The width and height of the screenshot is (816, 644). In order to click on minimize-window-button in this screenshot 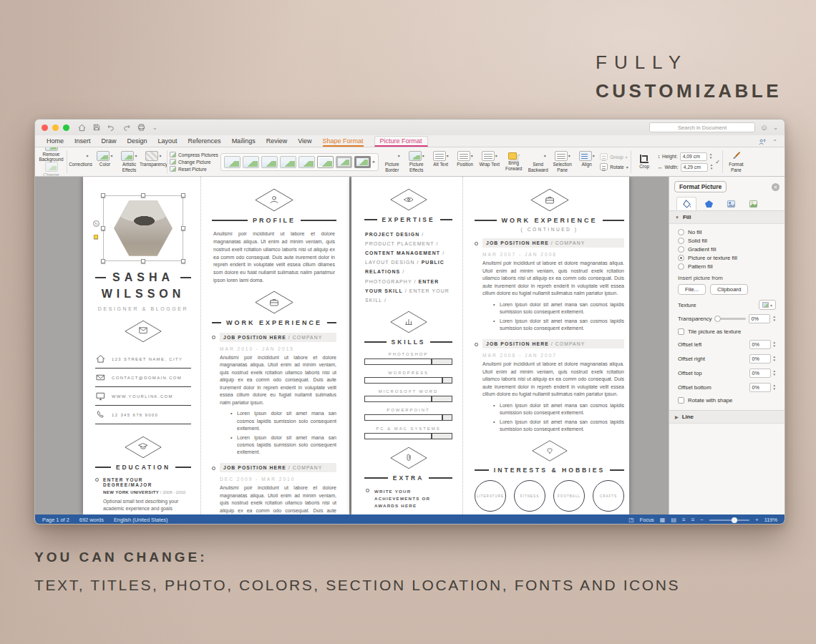, I will do `click(56, 127)`.